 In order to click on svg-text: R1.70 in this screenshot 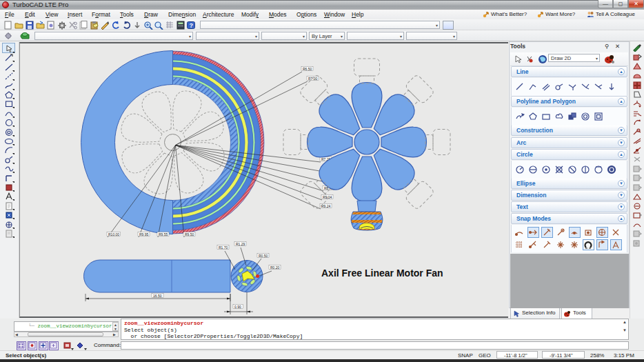, I will do `click(223, 248)`.